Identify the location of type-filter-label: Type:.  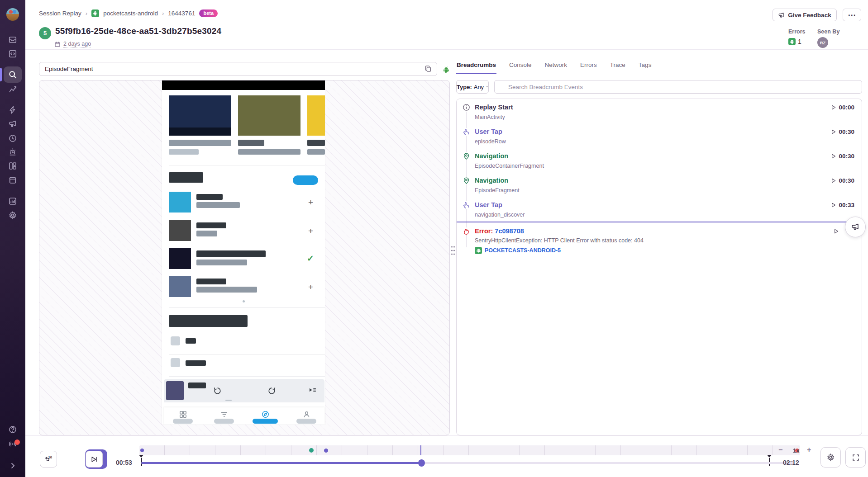
(464, 87).